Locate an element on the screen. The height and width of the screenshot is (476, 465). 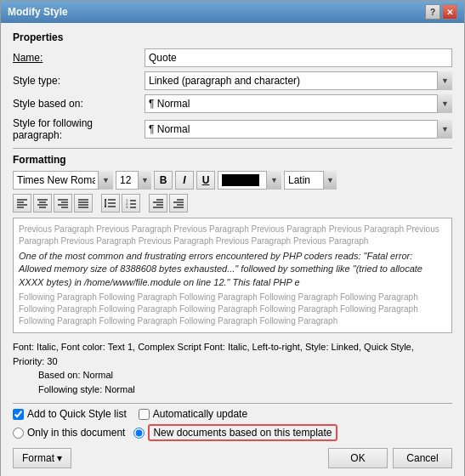
new-docs-text: New documents based on this template is located at coordinates (242, 433).